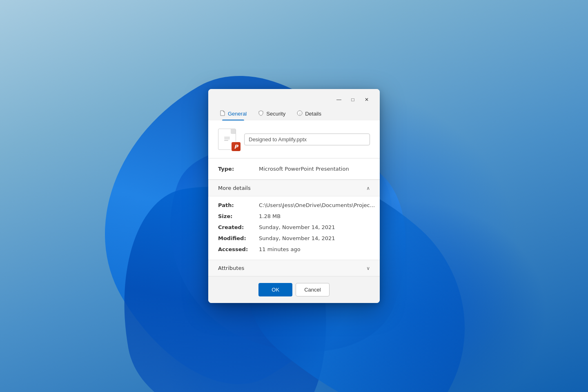 Image resolution: width=588 pixels, height=392 pixels. Describe the element at coordinates (368, 268) in the screenshot. I see `chevron-down-icon: ∨` at that location.